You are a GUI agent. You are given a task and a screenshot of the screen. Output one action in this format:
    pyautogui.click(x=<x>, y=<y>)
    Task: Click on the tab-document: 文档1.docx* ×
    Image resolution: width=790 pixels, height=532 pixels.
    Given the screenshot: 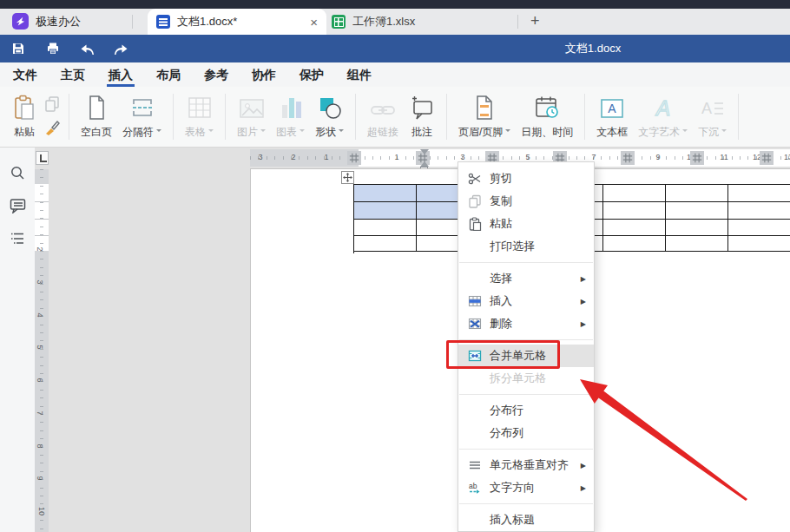 What is the action you would take?
    pyautogui.click(x=237, y=22)
    